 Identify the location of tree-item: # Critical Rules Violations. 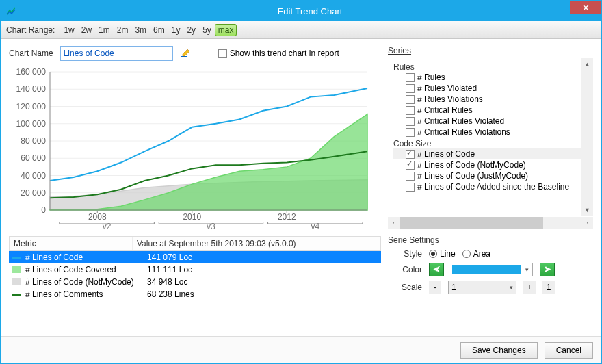
(487, 132).